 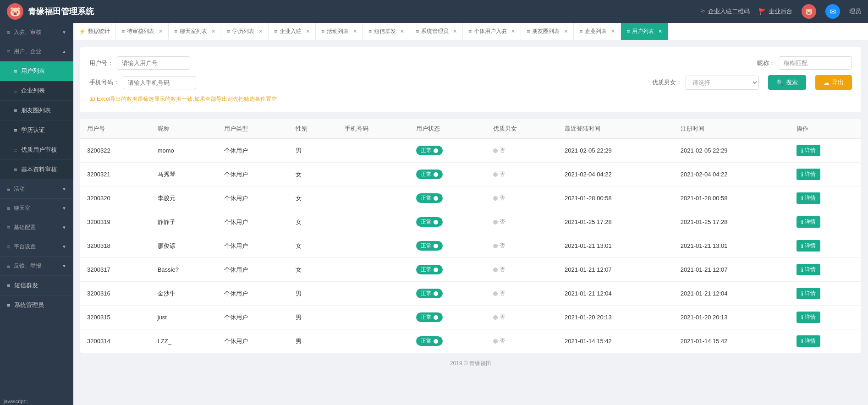 I want to click on tab-company-settle: ≡ 企业入驻 ✕, so click(x=292, y=32).